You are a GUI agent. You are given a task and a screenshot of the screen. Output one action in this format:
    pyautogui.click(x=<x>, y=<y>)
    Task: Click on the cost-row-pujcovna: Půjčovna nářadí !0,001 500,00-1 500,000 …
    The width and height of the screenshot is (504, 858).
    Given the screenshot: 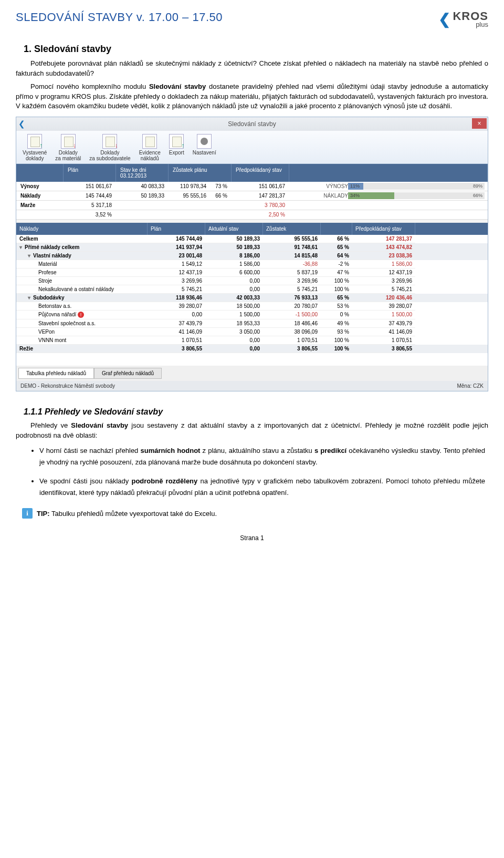 What is the action you would take?
    pyautogui.click(x=252, y=315)
    